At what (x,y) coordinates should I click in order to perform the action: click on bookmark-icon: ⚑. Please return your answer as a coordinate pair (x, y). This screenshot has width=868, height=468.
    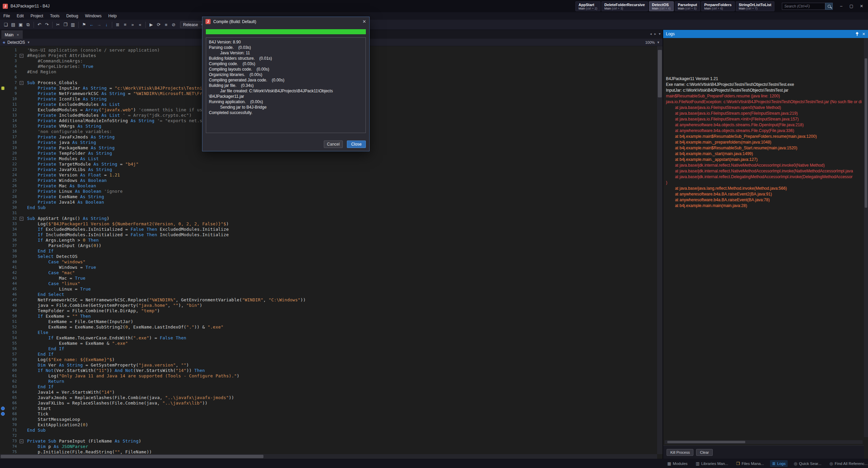
    Looking at the image, I should click on (84, 25).